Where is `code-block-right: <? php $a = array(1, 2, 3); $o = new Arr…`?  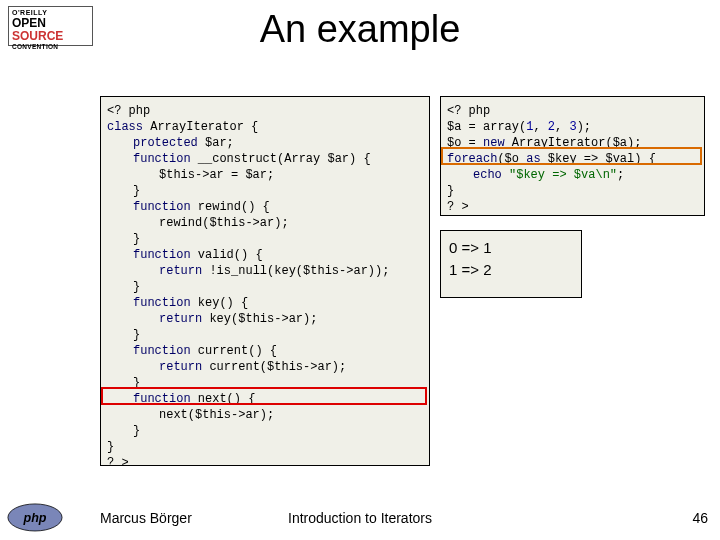
code-block-right: <? php $a = array(1, 2, 3); $o = new Arr… is located at coordinates (572, 156).